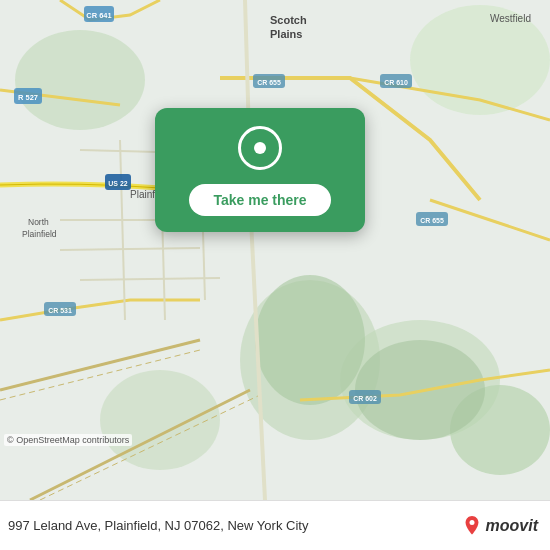 The image size is (550, 550). What do you see at coordinates (510, 18) in the screenshot?
I see `svg-text: Westfield` at bounding box center [510, 18].